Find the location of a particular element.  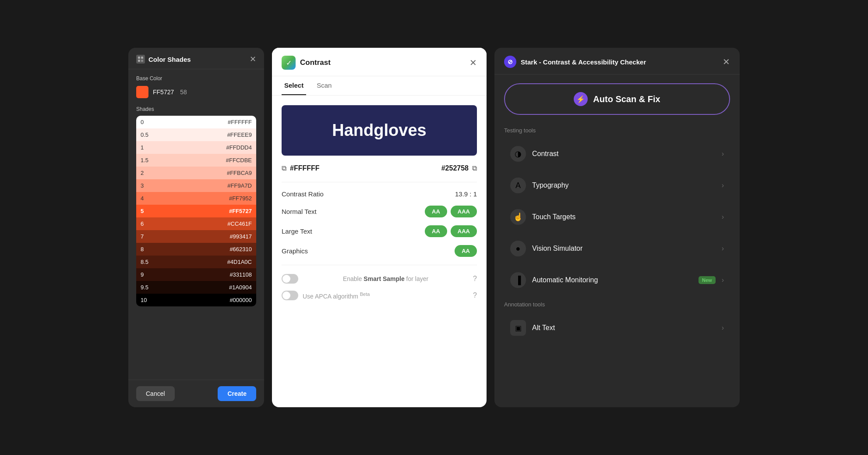

shade-row: 0#FFFFFF is located at coordinates (196, 122).